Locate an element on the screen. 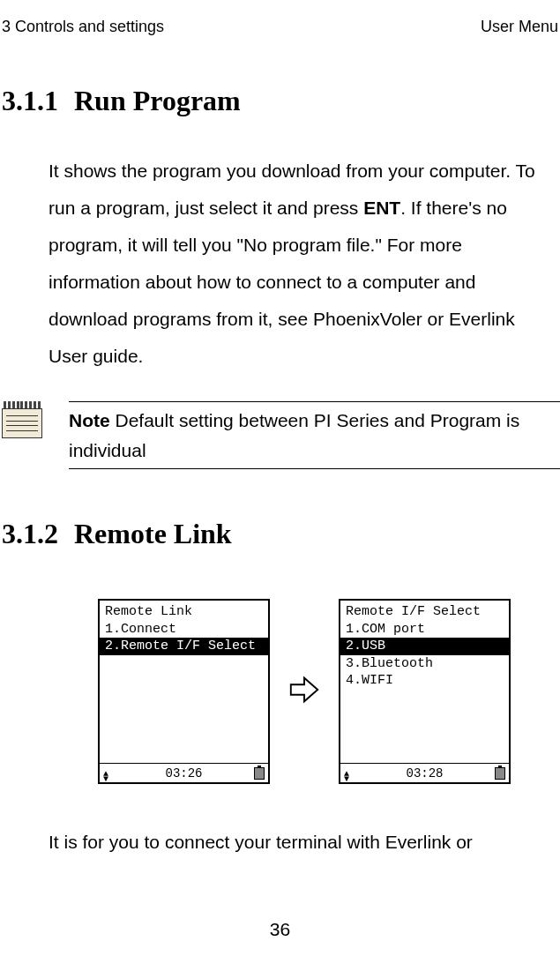 The height and width of the screenshot is (956, 560). screen-row: 1.COM port is located at coordinates (425, 630).